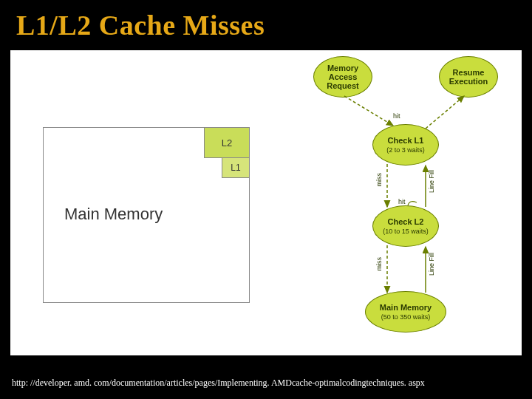  Describe the element at coordinates (406, 150) in the screenshot. I see `node-sublabel: (2 to 3 waits)` at that location.